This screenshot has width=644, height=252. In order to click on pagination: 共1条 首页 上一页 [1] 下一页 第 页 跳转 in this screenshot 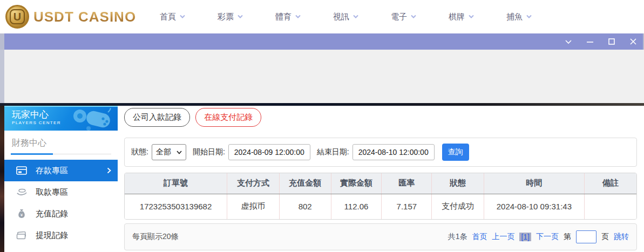, I will do `click(539, 237)`.